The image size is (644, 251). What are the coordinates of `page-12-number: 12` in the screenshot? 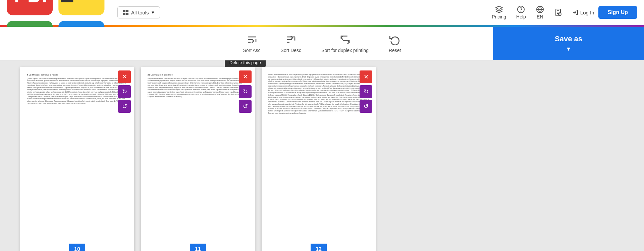 It's located at (319, 247).